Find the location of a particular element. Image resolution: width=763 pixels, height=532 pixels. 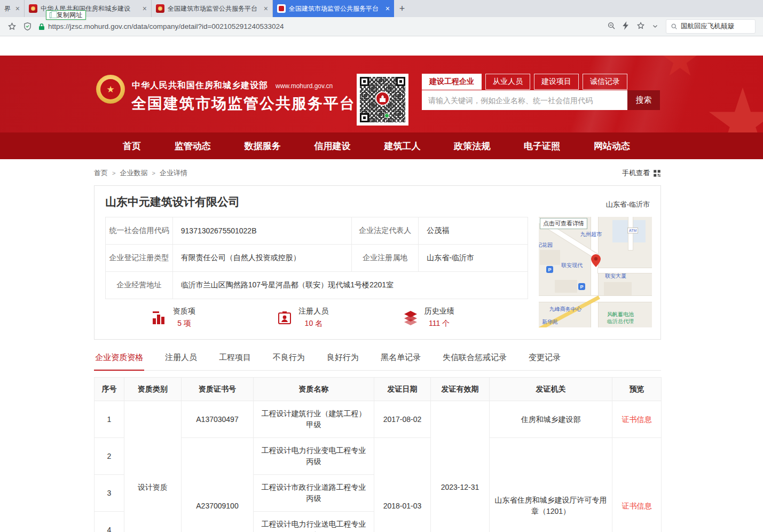

keyword-search-input is located at coordinates (524, 100).